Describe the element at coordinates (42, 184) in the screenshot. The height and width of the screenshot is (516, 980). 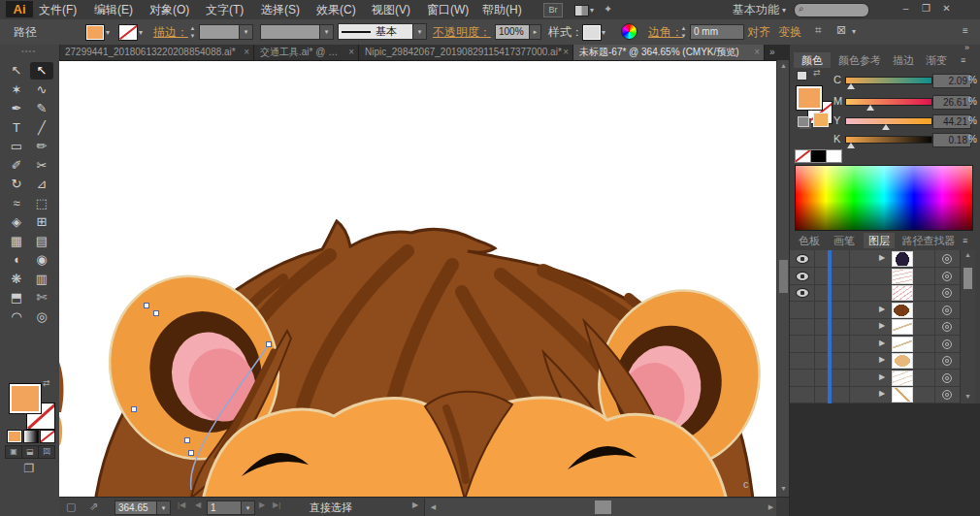
I see `scale-tool: ⊿` at that location.